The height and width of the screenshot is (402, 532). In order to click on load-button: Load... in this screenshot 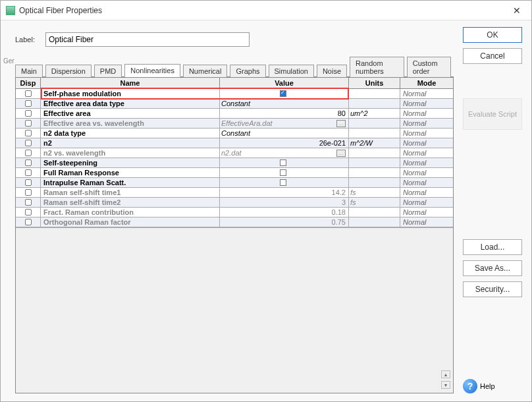, I will do `click(492, 247)`.